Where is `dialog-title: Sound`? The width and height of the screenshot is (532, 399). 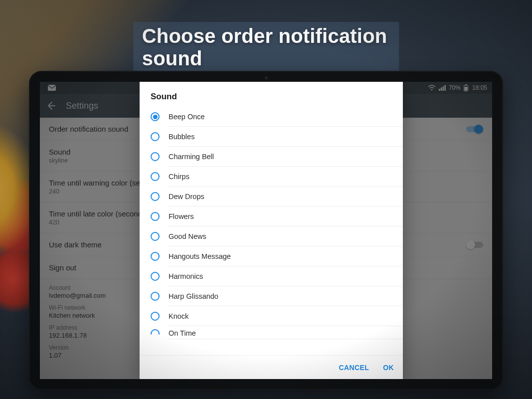
dialog-title: Sound is located at coordinates (271, 94).